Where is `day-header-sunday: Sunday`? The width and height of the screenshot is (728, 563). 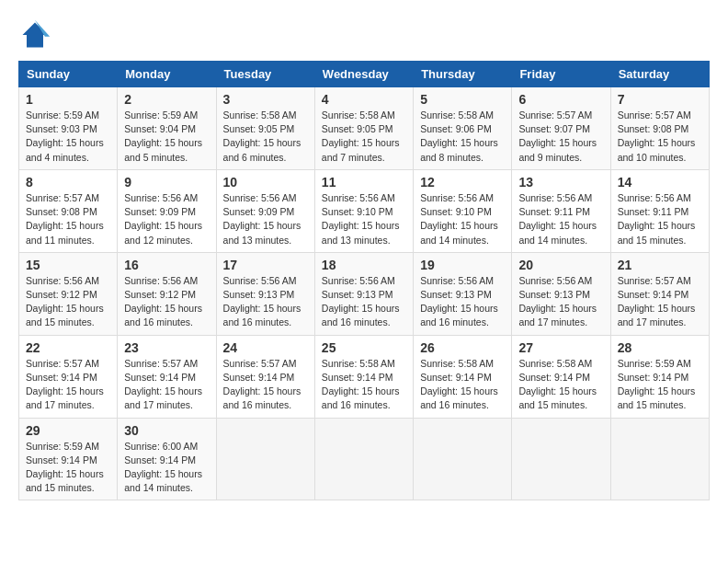
day-header-sunday: Sunday is located at coordinates (68, 75).